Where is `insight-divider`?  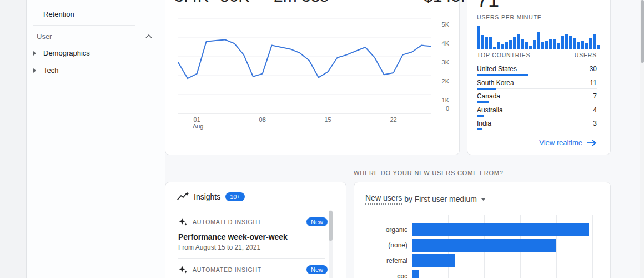
insight-divider is located at coordinates (251, 258).